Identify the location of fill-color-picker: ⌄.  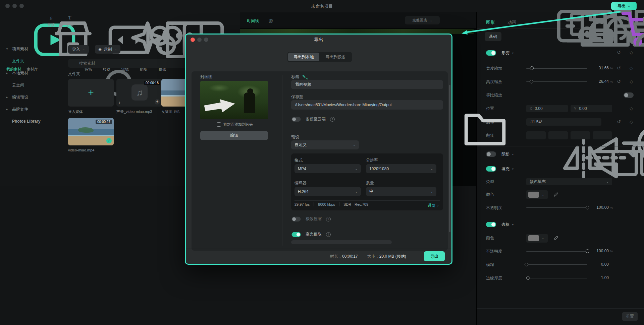
(537, 195).